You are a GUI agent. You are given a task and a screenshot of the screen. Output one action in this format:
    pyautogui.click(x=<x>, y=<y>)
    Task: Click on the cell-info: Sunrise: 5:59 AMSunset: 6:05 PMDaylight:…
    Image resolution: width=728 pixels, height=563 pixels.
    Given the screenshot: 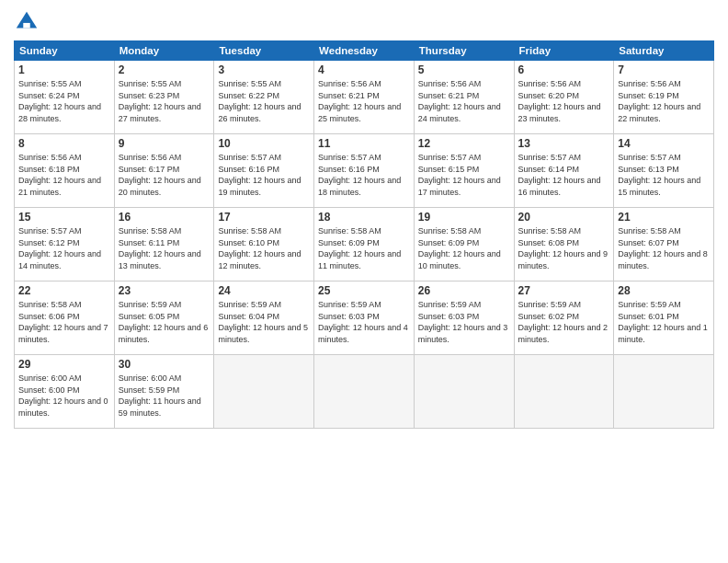 What is the action you would take?
    pyautogui.click(x=164, y=322)
    